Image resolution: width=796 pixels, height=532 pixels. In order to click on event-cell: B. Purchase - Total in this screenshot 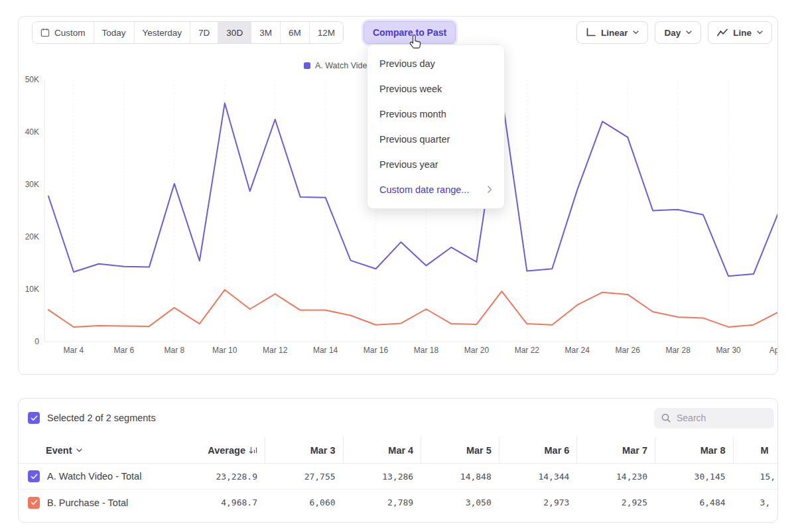, I will do `click(103, 503)`.